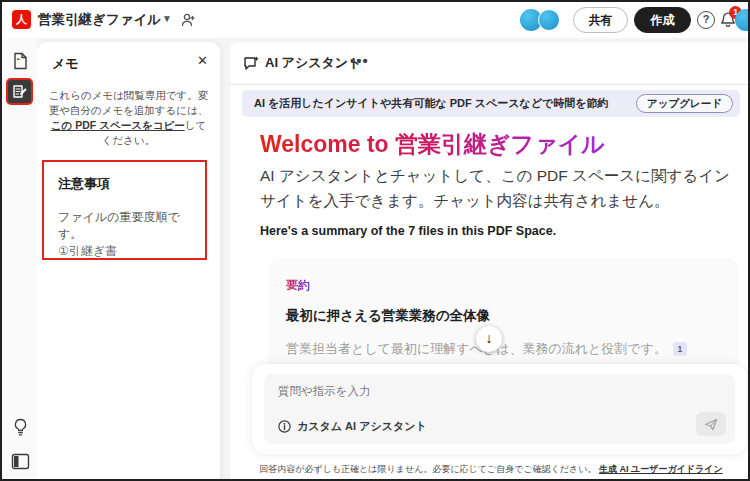  What do you see at coordinates (661, 469) in the screenshot?
I see `ai-guidelines-link: 生成 AI ユーザーガイドライン` at bounding box center [661, 469].